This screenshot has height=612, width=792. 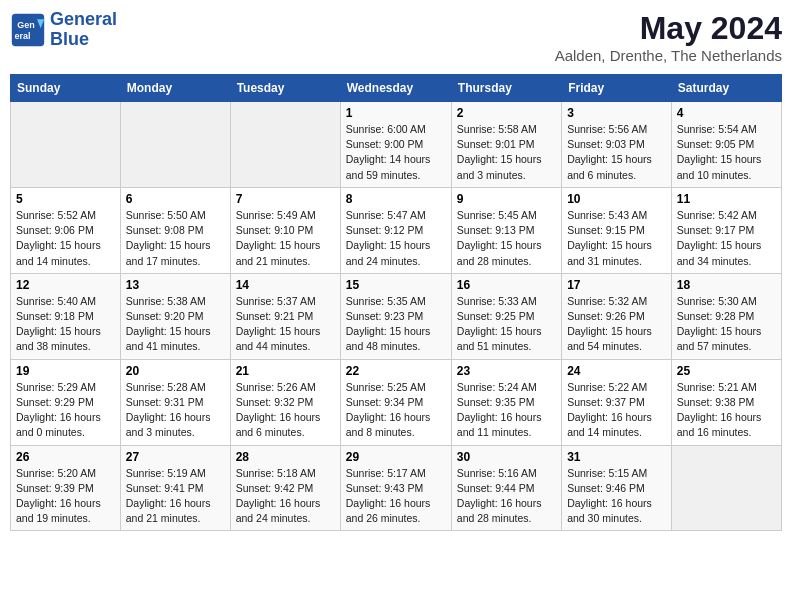 What do you see at coordinates (726, 145) in the screenshot?
I see `day-cell: 4Sunrise: 5:54 AM Sunset: 9:05 PM Daylig…` at bounding box center [726, 145].